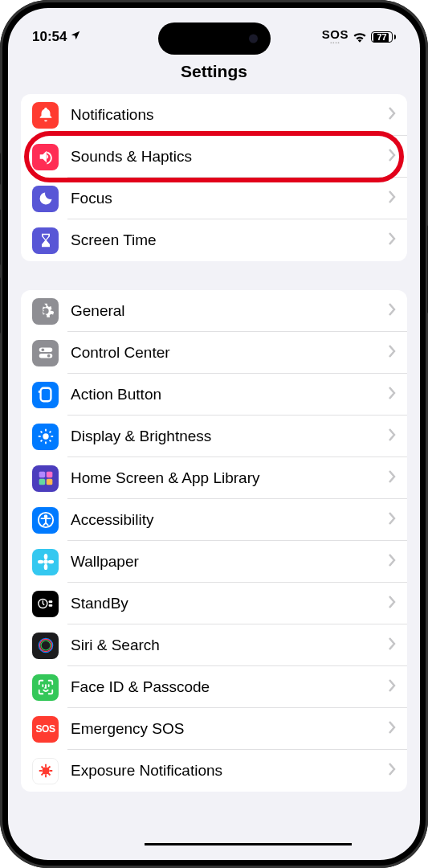 The height and width of the screenshot is (868, 428). I want to click on status-sos: SOS, so click(336, 34).